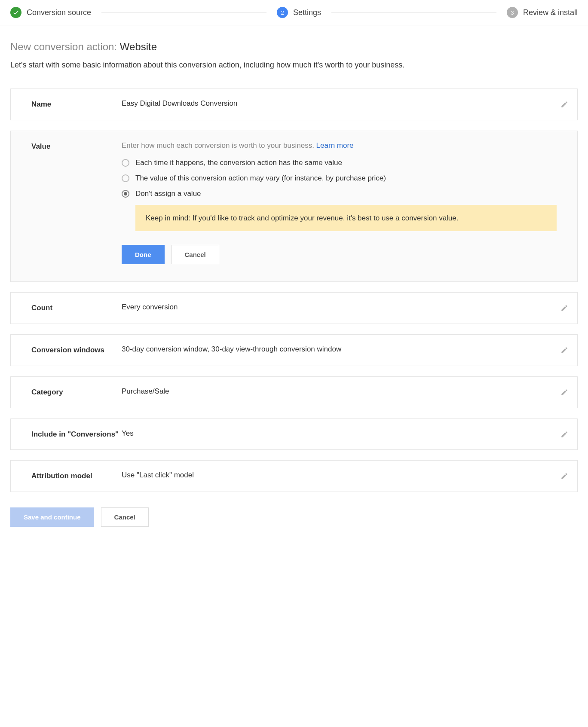 The image size is (588, 727). Describe the element at coordinates (339, 146) in the screenshot. I see `value-description: Enter how much each conversion is worth …` at that location.